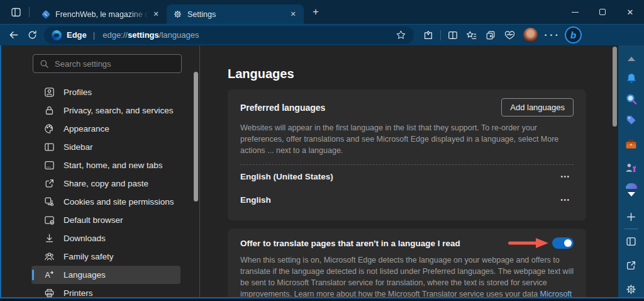 The image size is (644, 301). I want to click on sidebar-expand-button, so click(631, 194).